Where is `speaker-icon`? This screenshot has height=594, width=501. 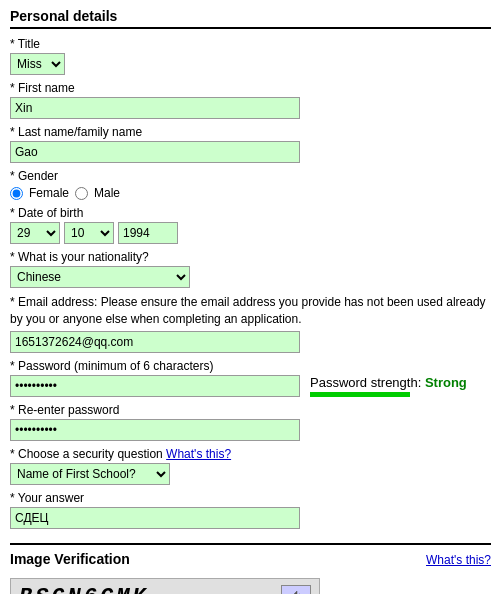
speaker-icon is located at coordinates (296, 592).